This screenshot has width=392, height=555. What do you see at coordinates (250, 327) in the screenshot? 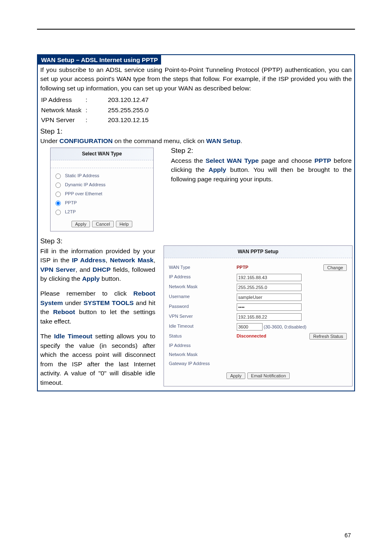
I see `fig2-idle-input` at bounding box center [250, 327].